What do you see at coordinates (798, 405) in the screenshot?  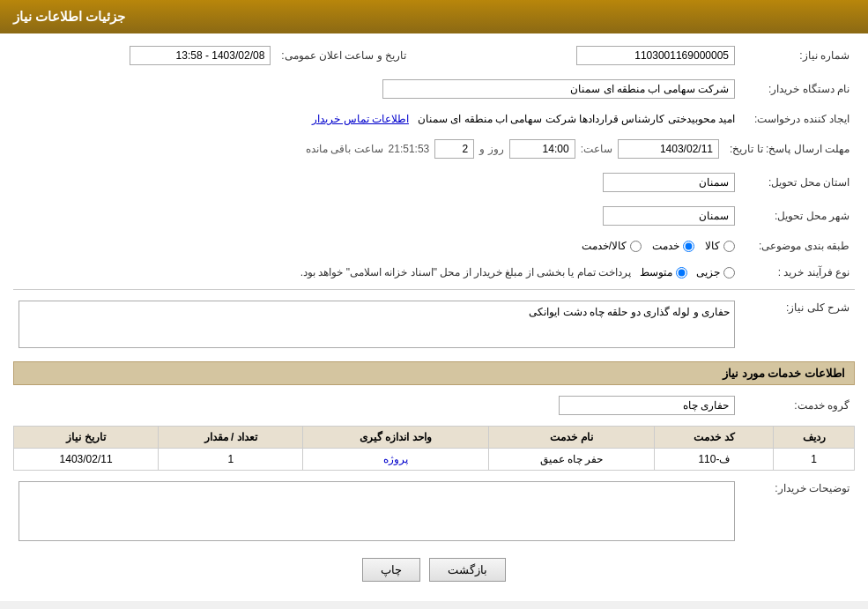 I see `service-group-label: گروه خدمت:` at bounding box center [798, 405].